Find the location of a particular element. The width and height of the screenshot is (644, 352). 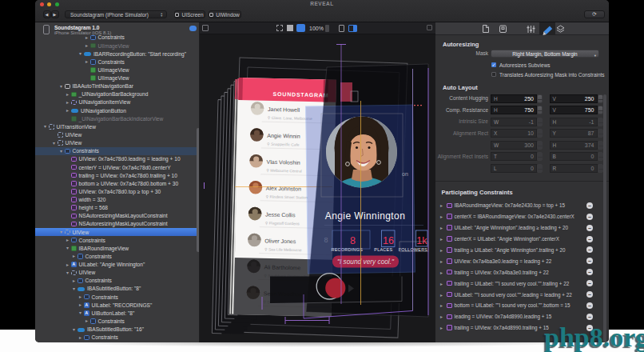

svg-text: ⚲ Flagstaff Gardens is located at coordinates (283, 223).